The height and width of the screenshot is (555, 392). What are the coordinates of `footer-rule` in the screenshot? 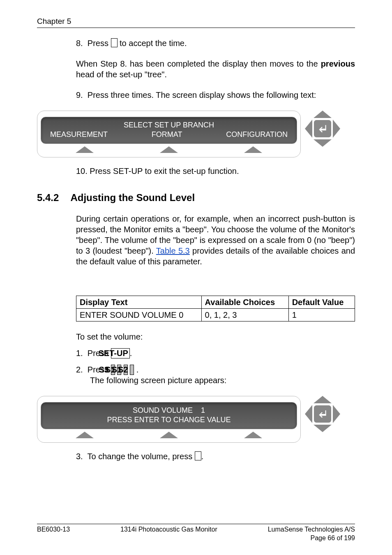 It's located at (196, 524).